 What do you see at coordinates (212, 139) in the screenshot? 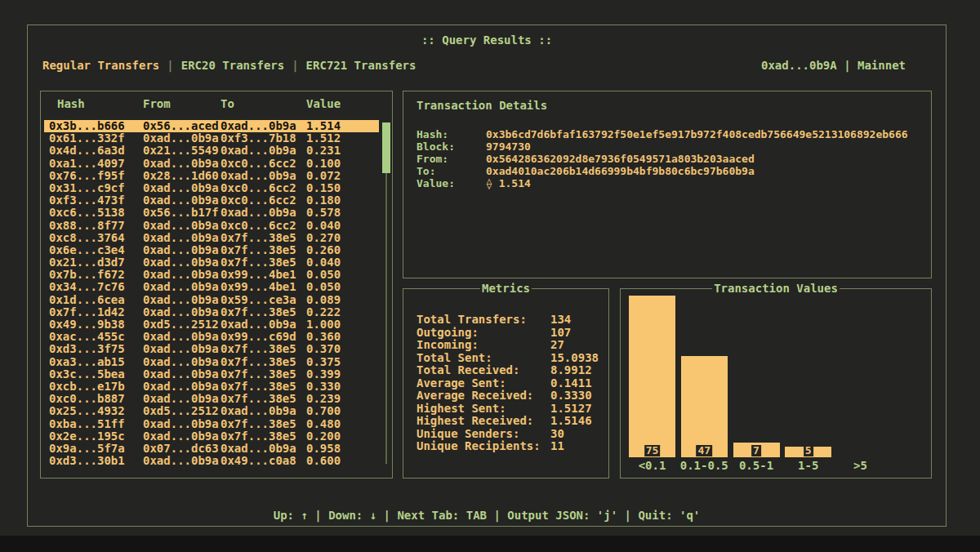
I see `table-row: 0x61...332f0xad...0b9a0xf3...7b181.512` at bounding box center [212, 139].